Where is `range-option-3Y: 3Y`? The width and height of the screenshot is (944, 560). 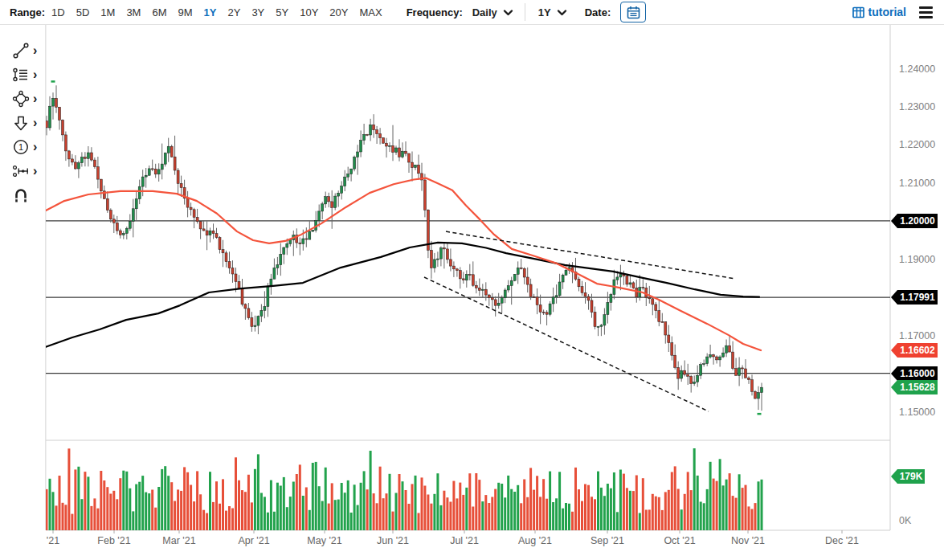 range-option-3Y: 3Y is located at coordinates (258, 13).